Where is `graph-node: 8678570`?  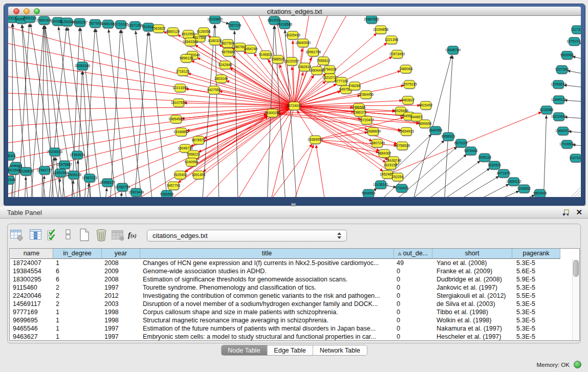
graph-node: 8678570 is located at coordinates (199, 141).